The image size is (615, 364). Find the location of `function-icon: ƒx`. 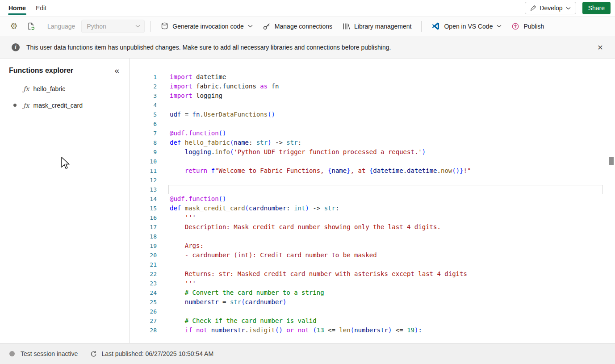

function-icon: ƒx is located at coordinates (26, 105).